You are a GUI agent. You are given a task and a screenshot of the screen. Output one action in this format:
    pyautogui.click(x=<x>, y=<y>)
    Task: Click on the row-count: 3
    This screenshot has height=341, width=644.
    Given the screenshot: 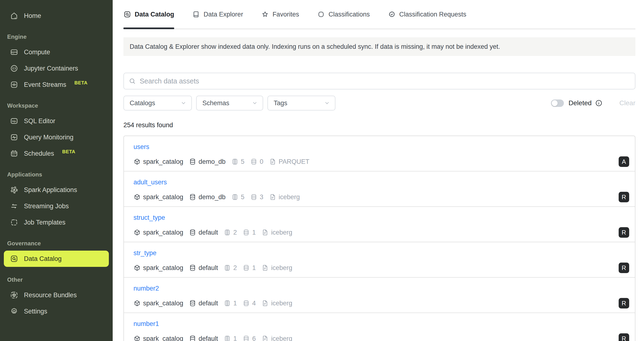 What is the action you would take?
    pyautogui.click(x=262, y=197)
    